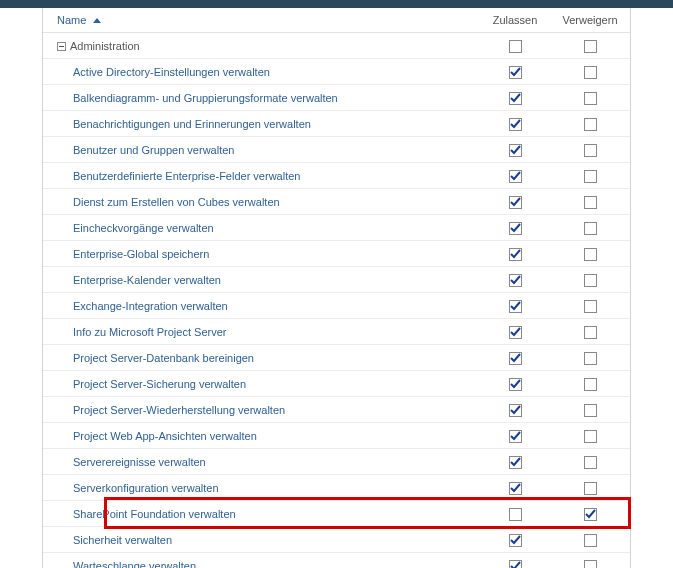 This screenshot has width=673, height=568. What do you see at coordinates (336, 306) in the screenshot?
I see `permission-row: Exchange-Integration verwalten` at bounding box center [336, 306].